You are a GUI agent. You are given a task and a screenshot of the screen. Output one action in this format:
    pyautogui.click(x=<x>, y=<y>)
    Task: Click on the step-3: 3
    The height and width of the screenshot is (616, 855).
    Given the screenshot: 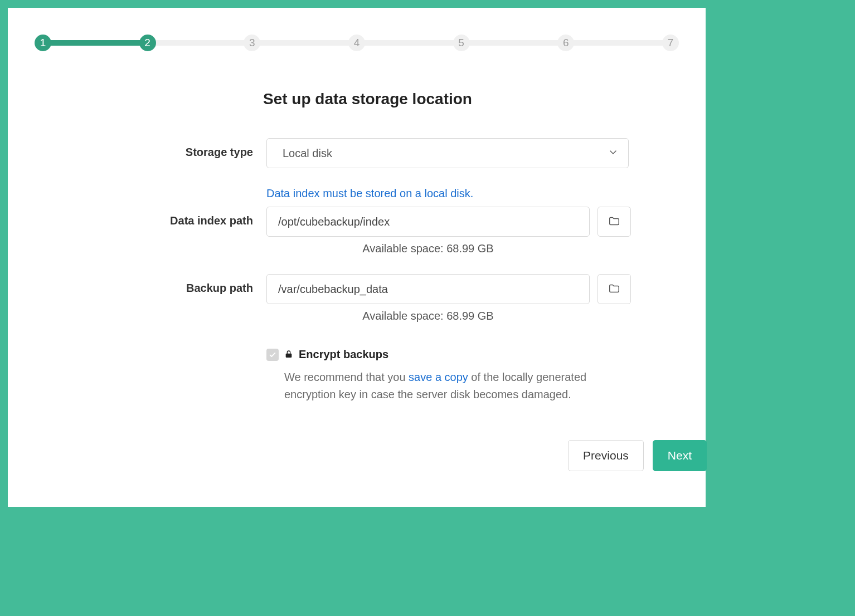 What is the action you would take?
    pyautogui.click(x=252, y=43)
    